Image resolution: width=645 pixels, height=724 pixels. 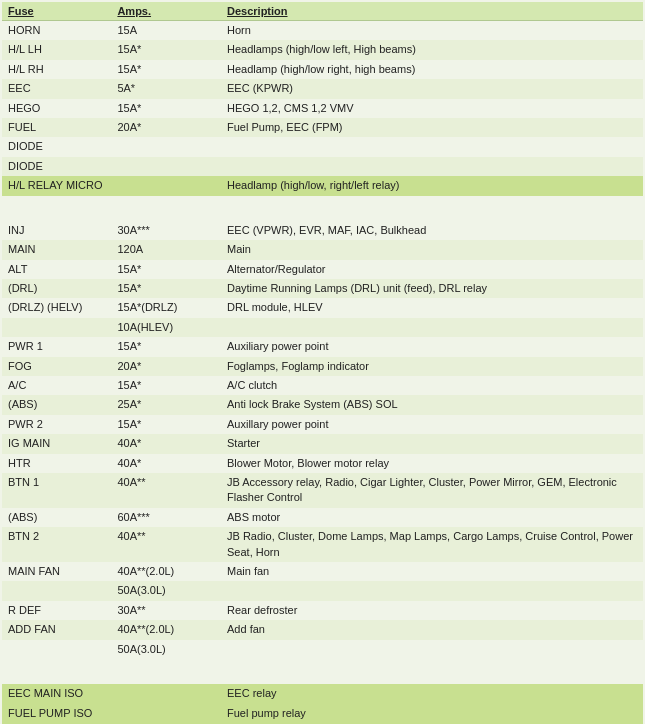 What do you see at coordinates (322, 346) in the screenshot?
I see `table-row: PWR 115A*Auxiliary power point` at bounding box center [322, 346].